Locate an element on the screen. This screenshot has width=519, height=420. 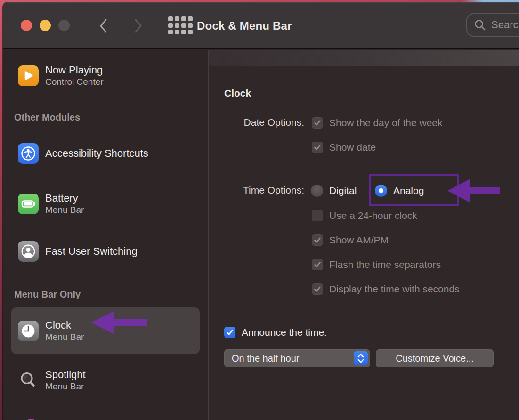
clock-icon is located at coordinates (28, 331).